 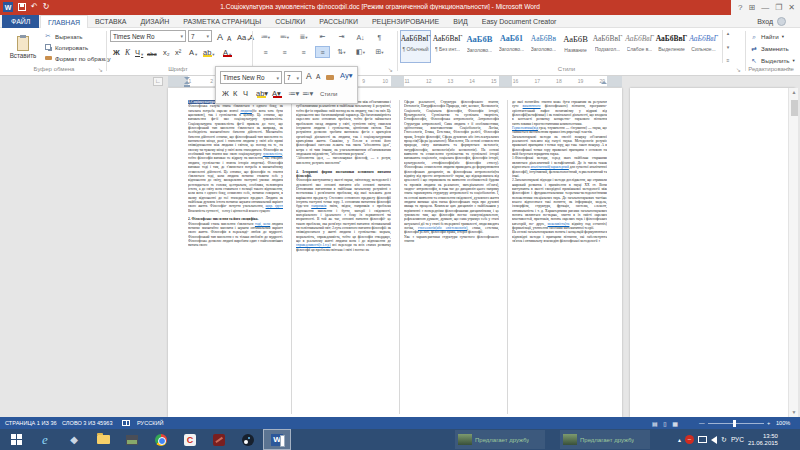 What do you see at coordinates (235, 94) in the screenshot?
I see `mini-italic-button: К` at bounding box center [235, 94].